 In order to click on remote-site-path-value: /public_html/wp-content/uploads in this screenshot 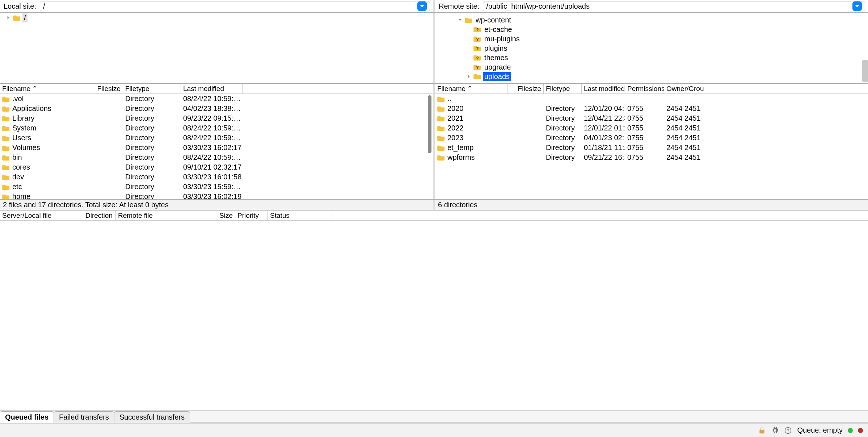, I will do `click(669, 7)`.